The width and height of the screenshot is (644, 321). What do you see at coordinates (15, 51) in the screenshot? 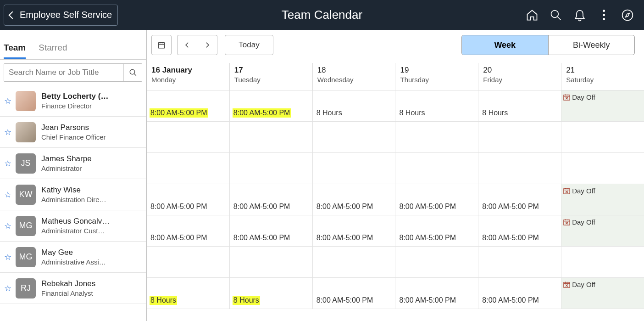
I see `tab-team: Team` at bounding box center [15, 51].